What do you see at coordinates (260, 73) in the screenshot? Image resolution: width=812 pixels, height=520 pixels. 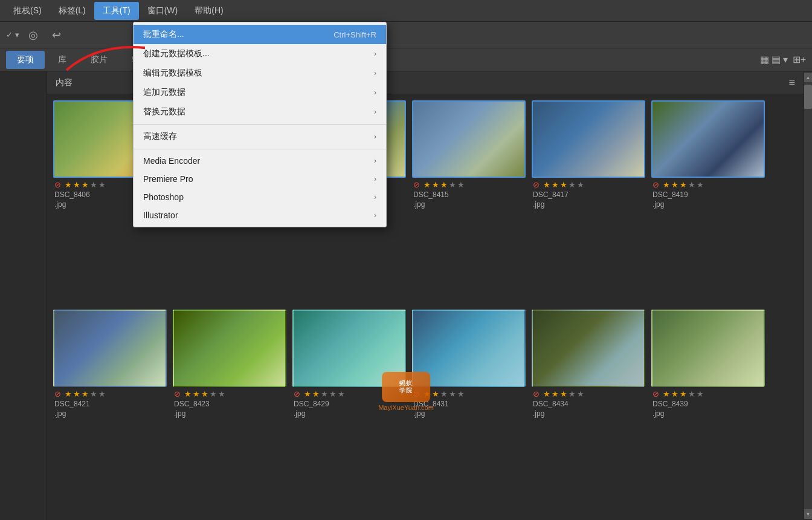 I see `menu-item-编辑元数据模板: 编辑元数据模板›` at bounding box center [260, 73].